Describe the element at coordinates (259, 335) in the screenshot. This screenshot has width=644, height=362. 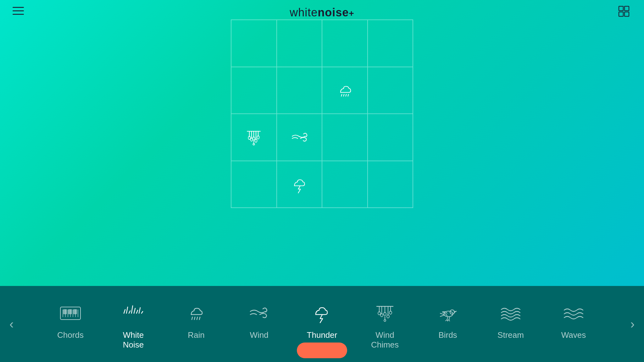
I see `nav-item-wind-label: Wind` at that location.